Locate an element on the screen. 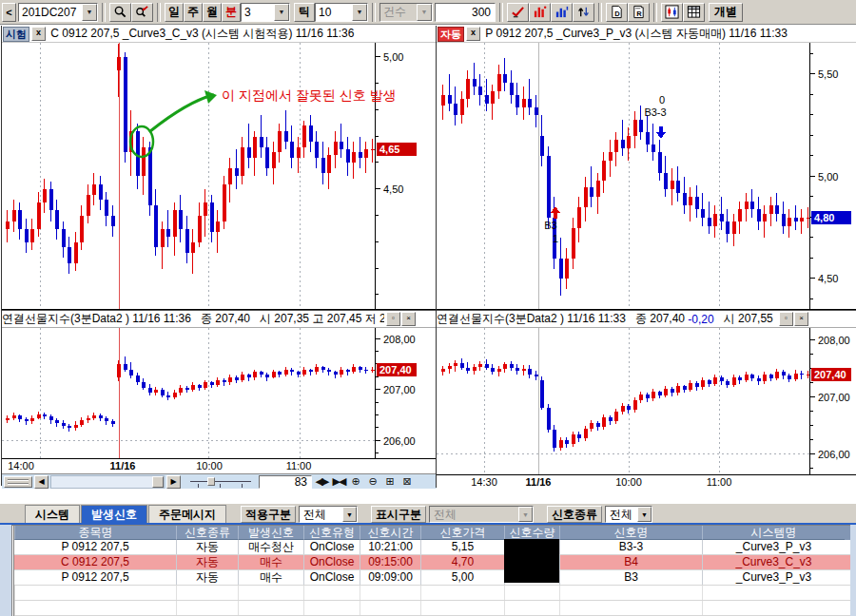  time-axis-label: 11:00 is located at coordinates (299, 466).